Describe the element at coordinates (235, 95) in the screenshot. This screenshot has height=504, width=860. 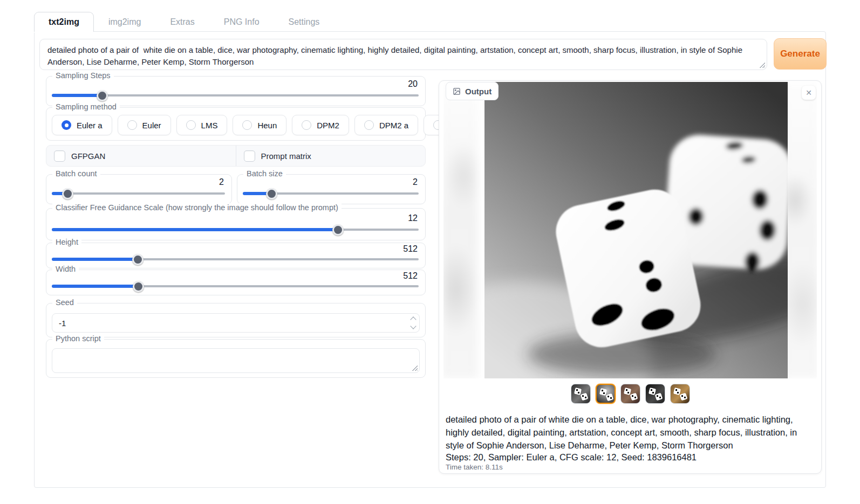
I see `sampling-steps-slider` at that location.